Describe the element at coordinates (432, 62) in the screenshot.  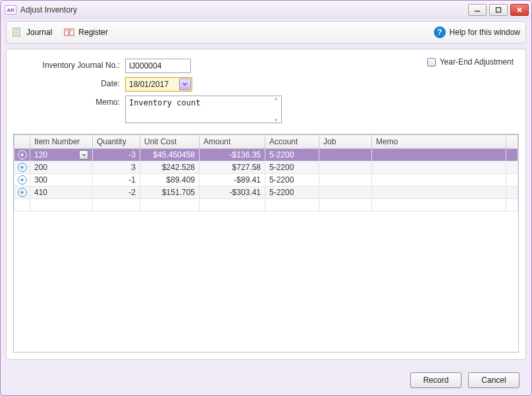
I see `checkbox-icon` at that location.